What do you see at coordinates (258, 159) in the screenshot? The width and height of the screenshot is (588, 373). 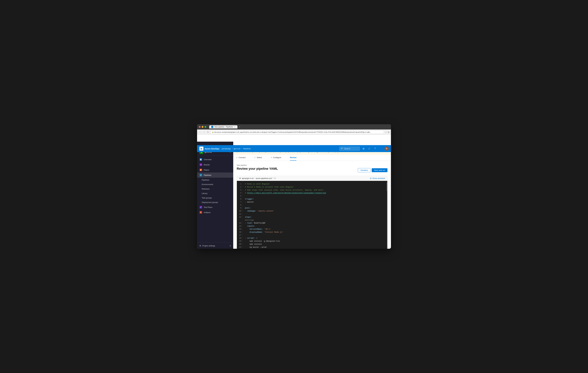 I see `wizard-step-select: ✓ Select` at bounding box center [258, 159].